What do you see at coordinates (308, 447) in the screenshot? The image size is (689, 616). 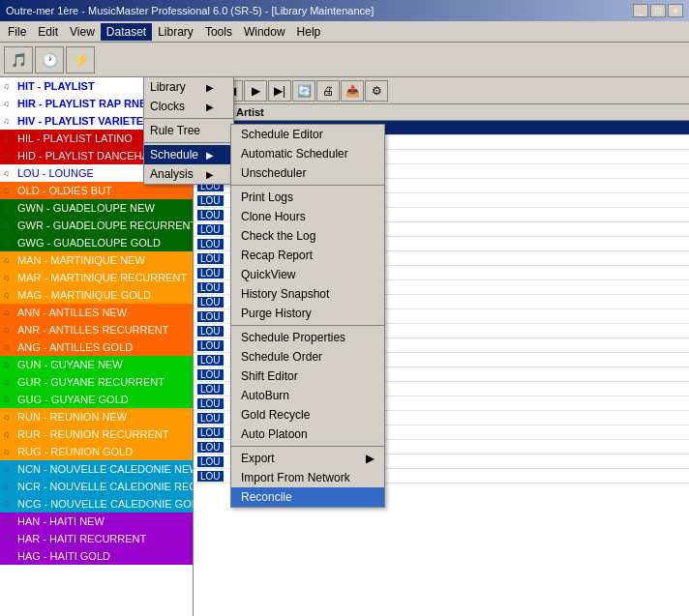 I see `submenu-sep3` at bounding box center [308, 447].